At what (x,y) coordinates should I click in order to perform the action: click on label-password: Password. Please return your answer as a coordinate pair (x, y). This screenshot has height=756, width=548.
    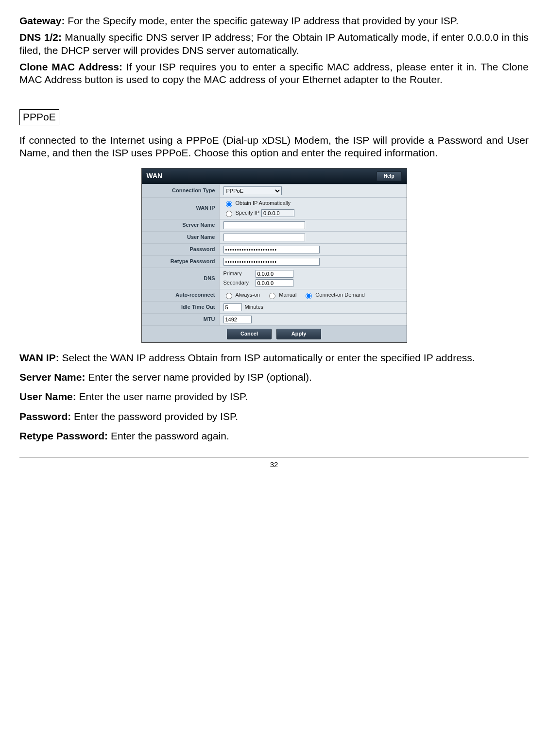
    Looking at the image, I should click on (181, 250).